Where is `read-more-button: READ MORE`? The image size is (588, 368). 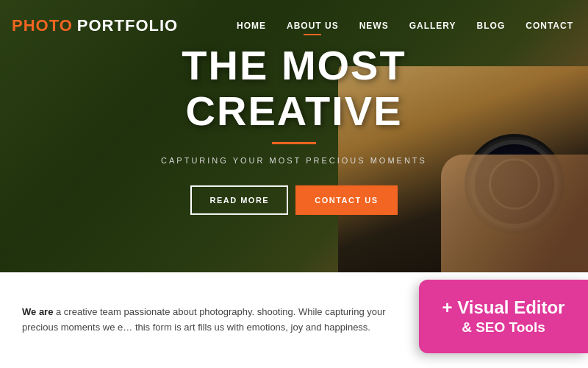 read-more-button: READ MORE is located at coordinates (240, 200).